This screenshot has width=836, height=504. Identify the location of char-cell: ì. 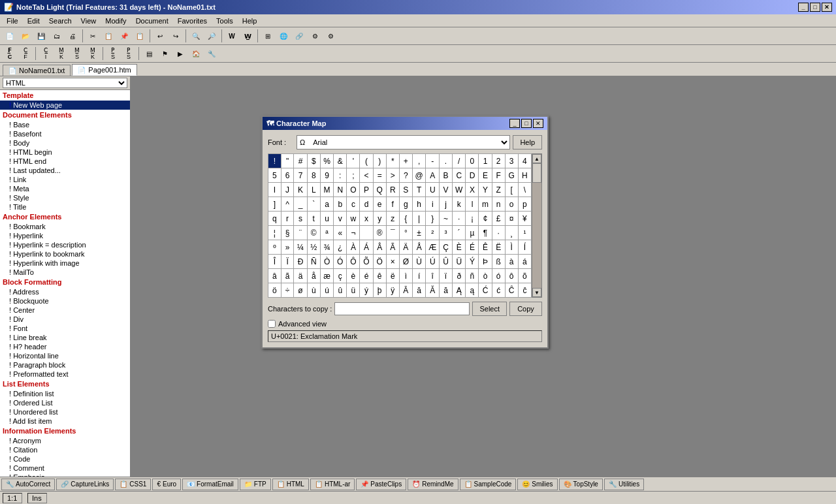
(406, 276).